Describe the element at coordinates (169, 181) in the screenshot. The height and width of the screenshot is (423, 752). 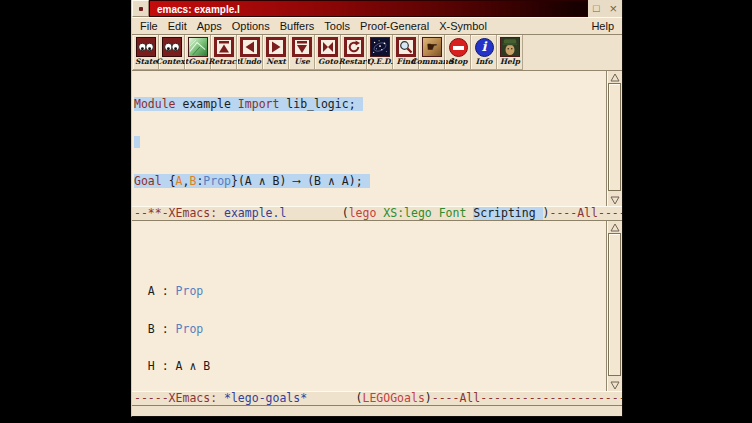
I see `code-token: {` at that location.